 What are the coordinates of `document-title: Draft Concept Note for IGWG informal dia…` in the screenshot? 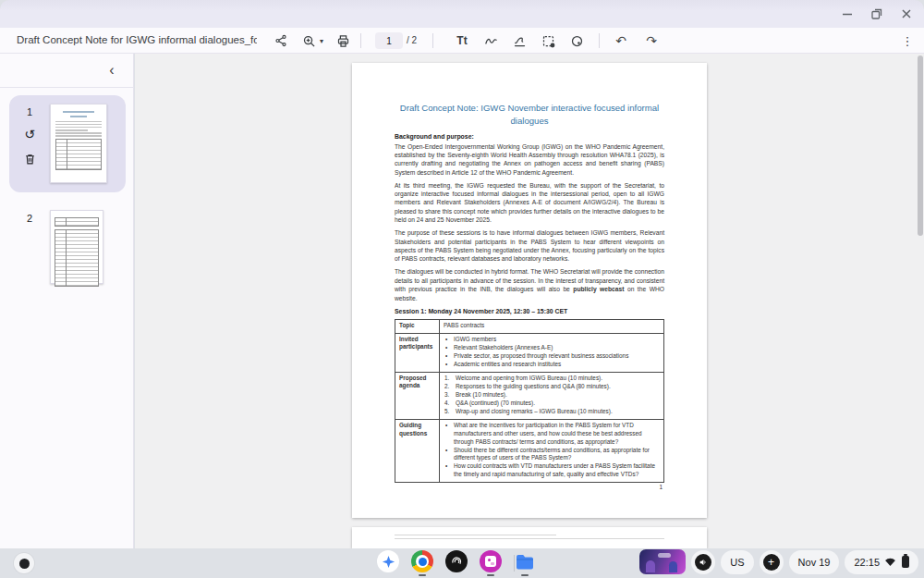 It's located at (137, 40).